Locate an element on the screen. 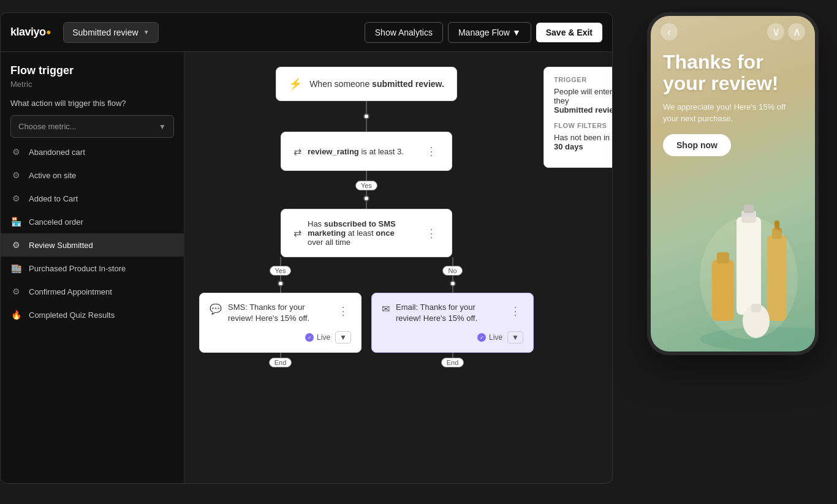  save-exit-button: Save & Exit is located at coordinates (569, 32).